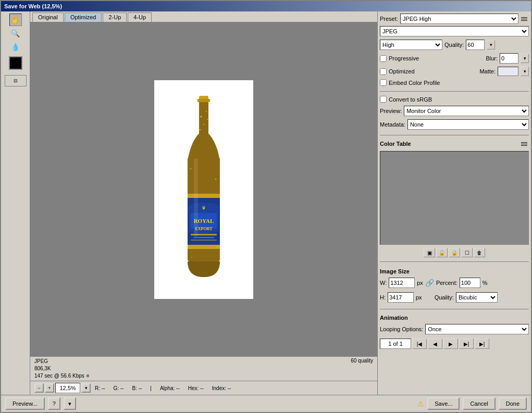 The height and width of the screenshot is (413, 532). What do you see at coordinates (62, 361) in the screenshot?
I see `status-format: JPEG` at bounding box center [62, 361].